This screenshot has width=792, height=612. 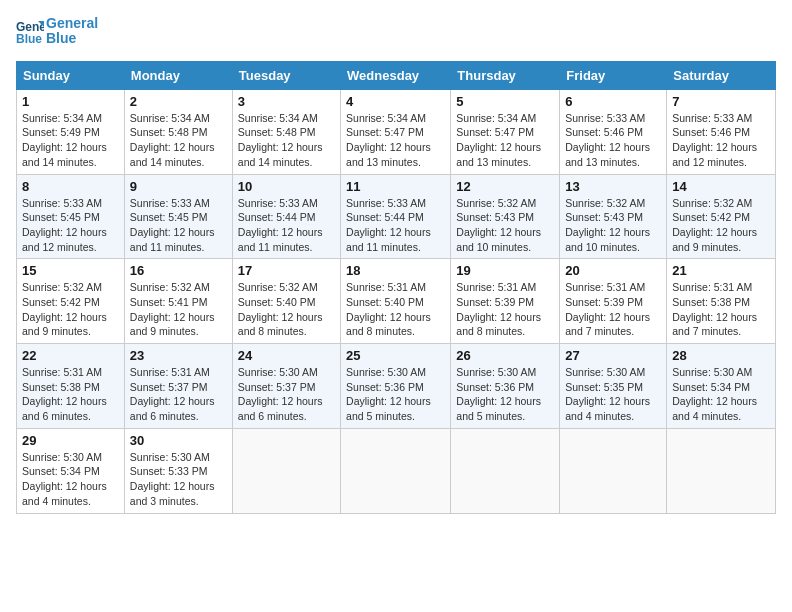 I want to click on logo: General Blue General Blue, so click(x=57, y=32).